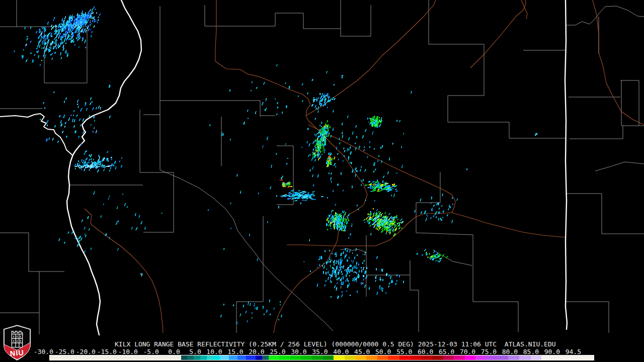  What do you see at coordinates (508, 352) in the screenshot?
I see `scale-label: 80.0` at bounding box center [508, 352].